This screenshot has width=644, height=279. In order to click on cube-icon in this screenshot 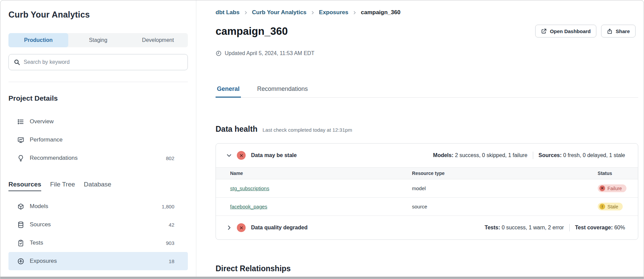, I will do `click(21, 206)`.